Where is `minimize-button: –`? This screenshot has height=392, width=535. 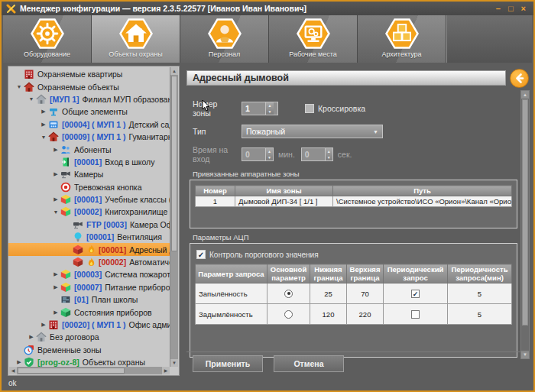
minimize-button: – is located at coordinates (498, 8).